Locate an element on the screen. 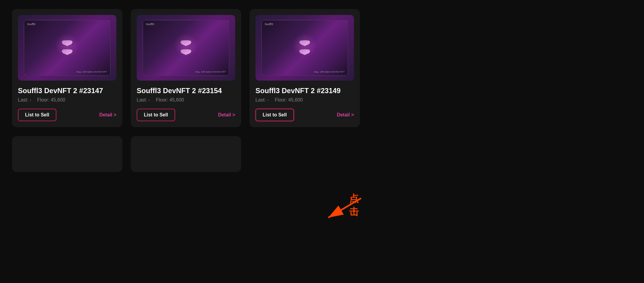 The image size is (644, 283). nft-actions-2: List to Sell Detail > is located at coordinates (186, 115).